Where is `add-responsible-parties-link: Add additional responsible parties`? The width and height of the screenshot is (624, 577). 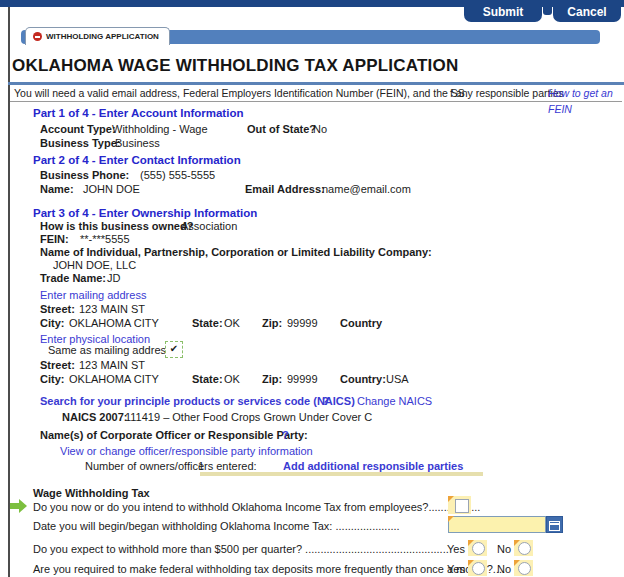
add-responsible-parties-link: Add additional responsible parties is located at coordinates (373, 466).